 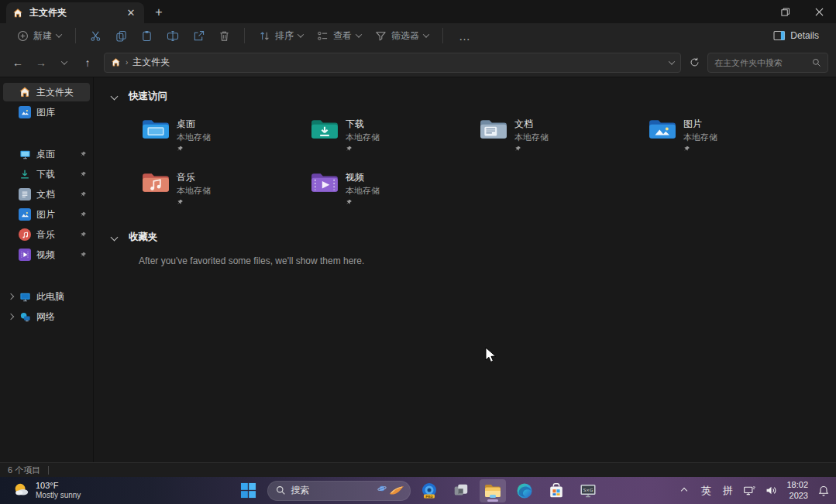 I want to click on folder-tile-videos: 视频 本地存储, so click(x=392, y=189).